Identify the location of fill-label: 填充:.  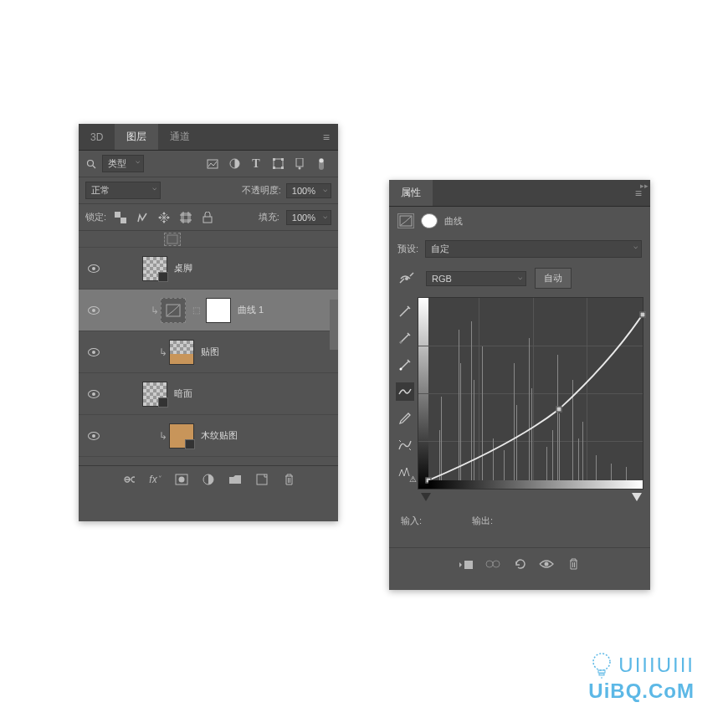
(269, 218).